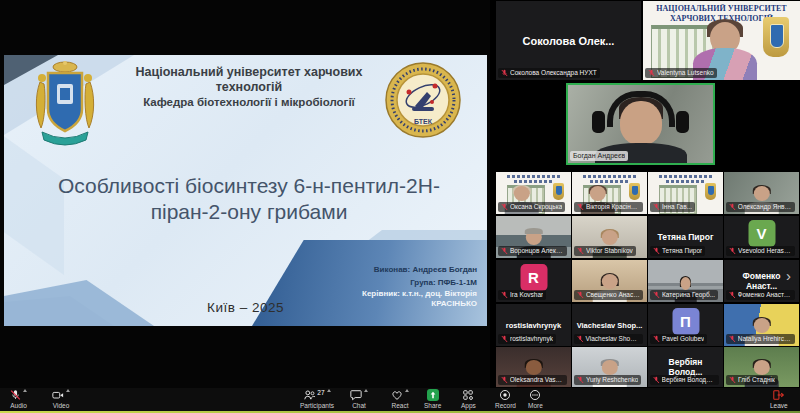 The width and height of the screenshot is (800, 413). Describe the element at coordinates (762, 325) in the screenshot. I see `participant-tile: Nataliya Hrehirchak` at that location.